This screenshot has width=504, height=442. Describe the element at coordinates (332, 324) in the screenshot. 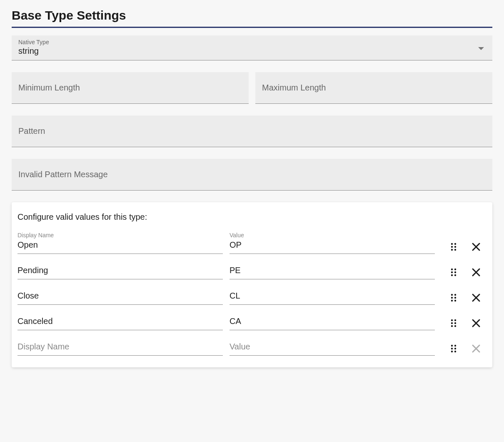

I see `value-field: CA` at that location.